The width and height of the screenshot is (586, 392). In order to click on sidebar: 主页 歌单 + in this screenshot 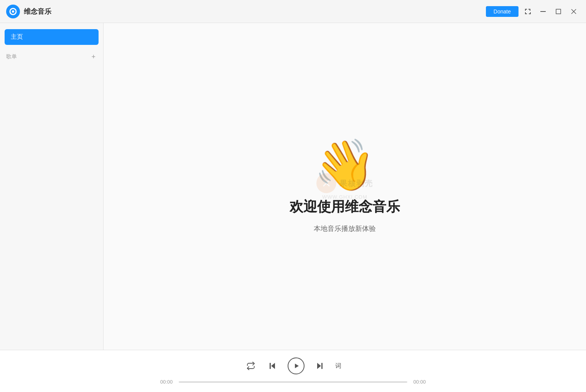, I will do `click(52, 186)`.